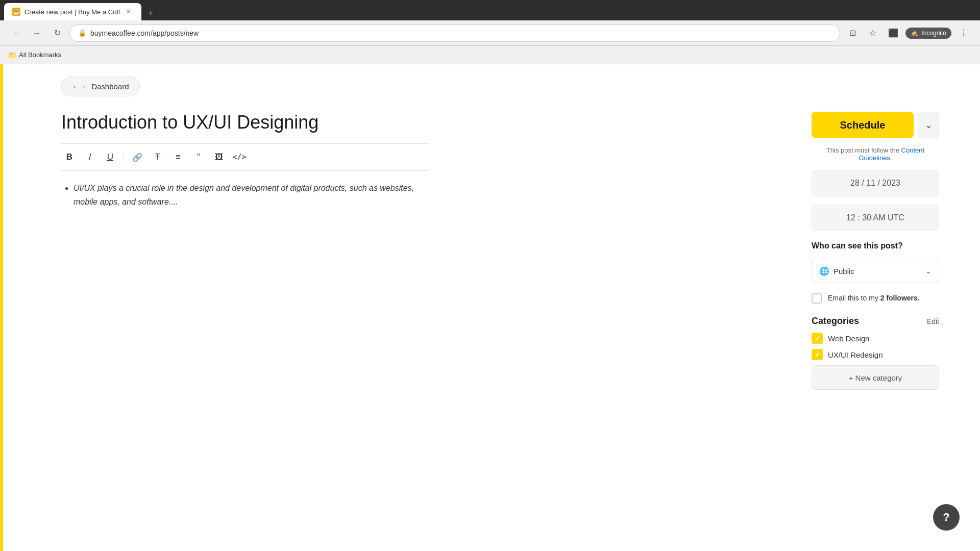 The image size is (980, 551). Describe the element at coordinates (72, 12) in the screenshot. I see `tab-title: Create new post | Buy Me a Coff` at that location.